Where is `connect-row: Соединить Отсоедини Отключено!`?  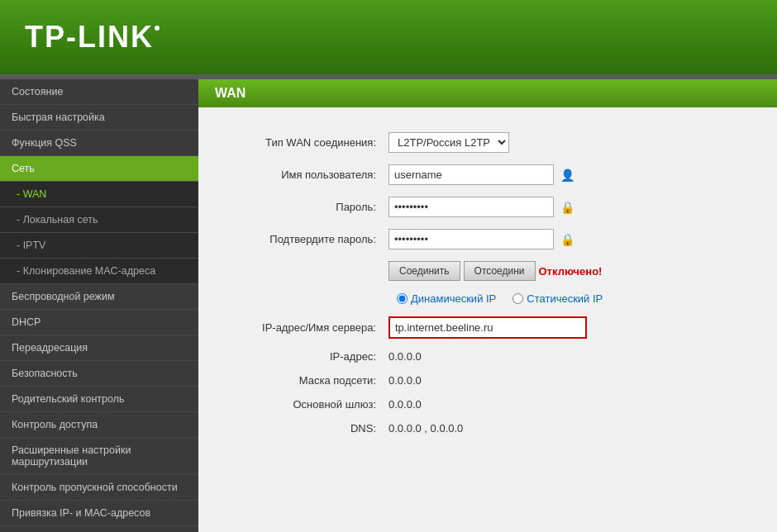 connect-row: Соединить Отсоедини Отключено! is located at coordinates (488, 271).